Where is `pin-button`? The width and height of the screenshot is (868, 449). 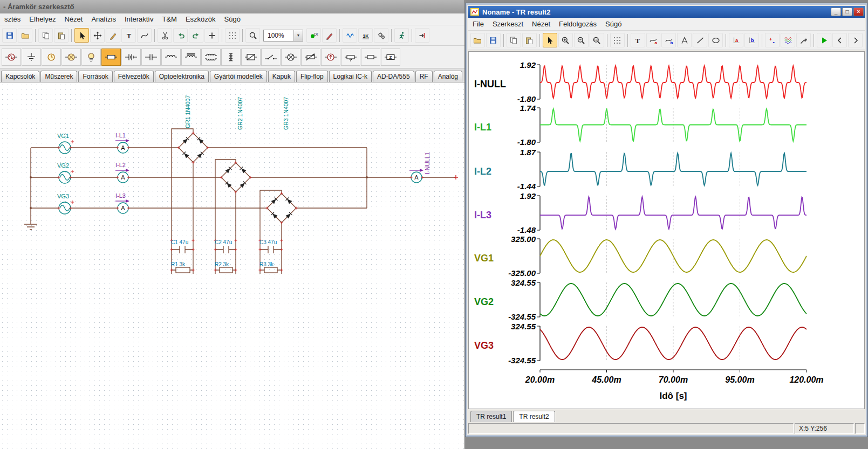 pin-button is located at coordinates (422, 36).